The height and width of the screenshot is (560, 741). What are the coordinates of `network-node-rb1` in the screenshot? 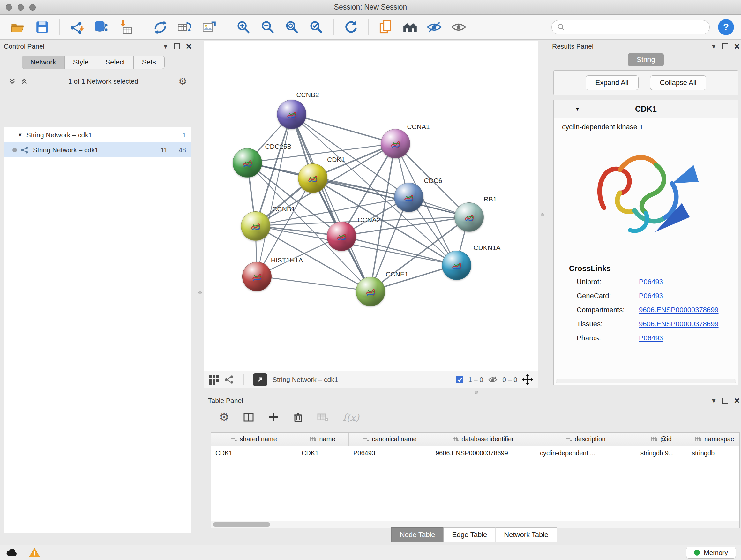 It's located at (469, 217).